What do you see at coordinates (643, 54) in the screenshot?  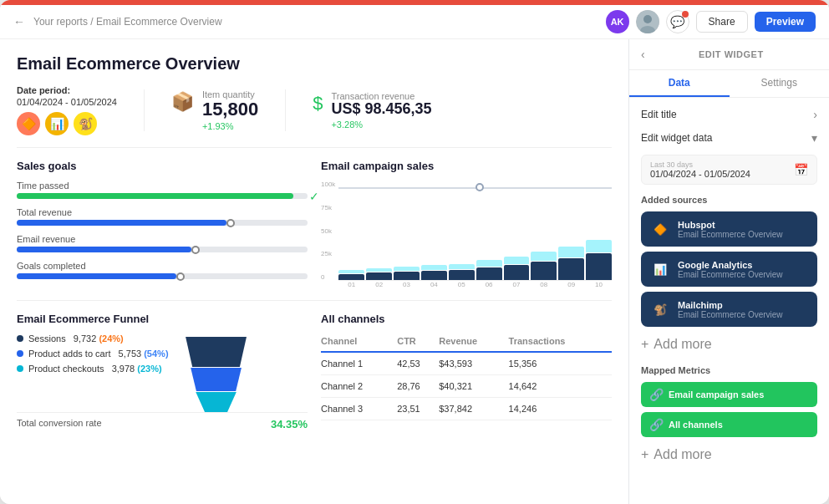 I see `sidebar-back-button: ‹` at bounding box center [643, 54].